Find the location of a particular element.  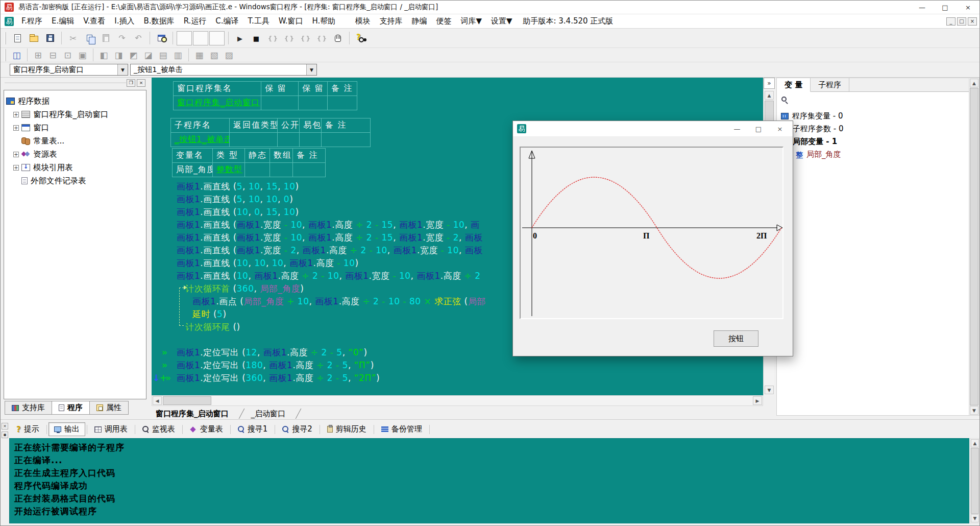

dock-close-button: × is located at coordinates (5, 426).